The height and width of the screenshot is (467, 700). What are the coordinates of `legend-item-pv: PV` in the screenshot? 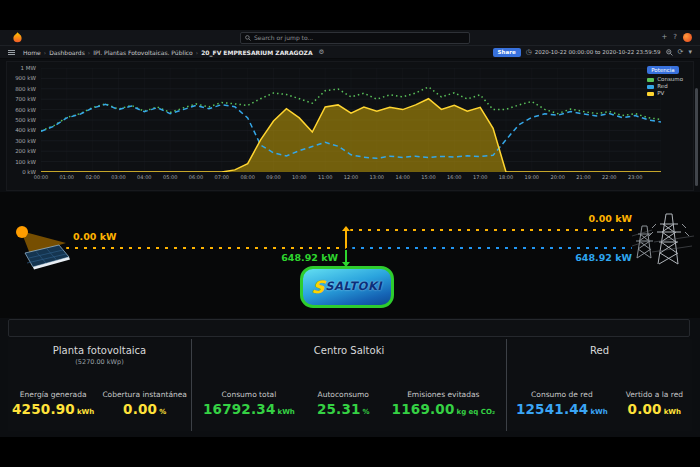 It's located at (665, 94).